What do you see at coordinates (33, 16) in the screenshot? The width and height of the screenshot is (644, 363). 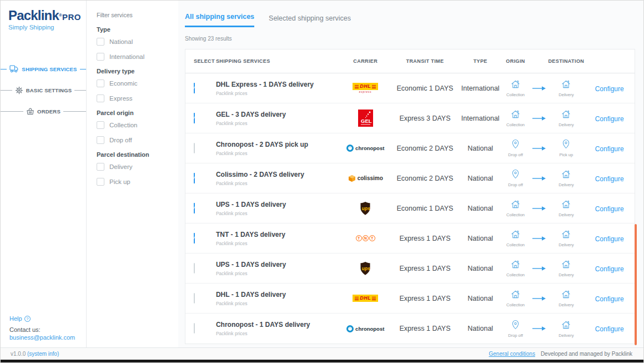 I see `brand-name: Packlink` at bounding box center [33, 16].